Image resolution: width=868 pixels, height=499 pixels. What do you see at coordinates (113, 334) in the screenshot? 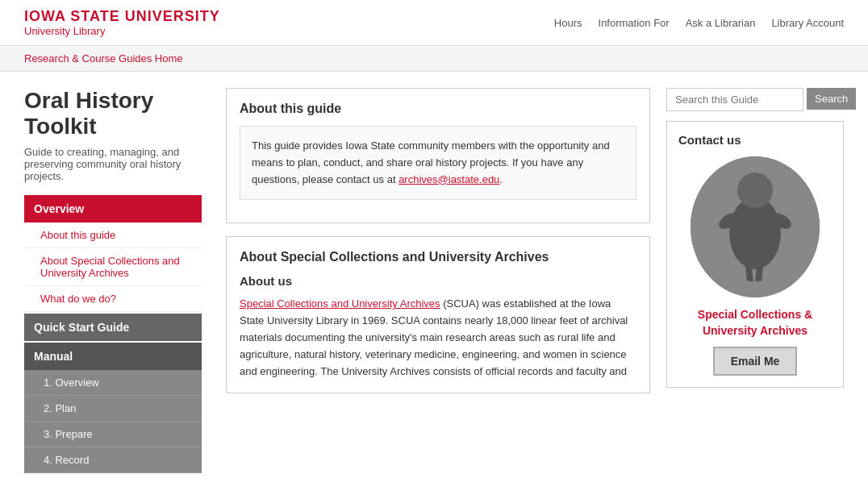
I see `sidebar-nav: Overview About this guide About Special …` at bounding box center [113, 334].